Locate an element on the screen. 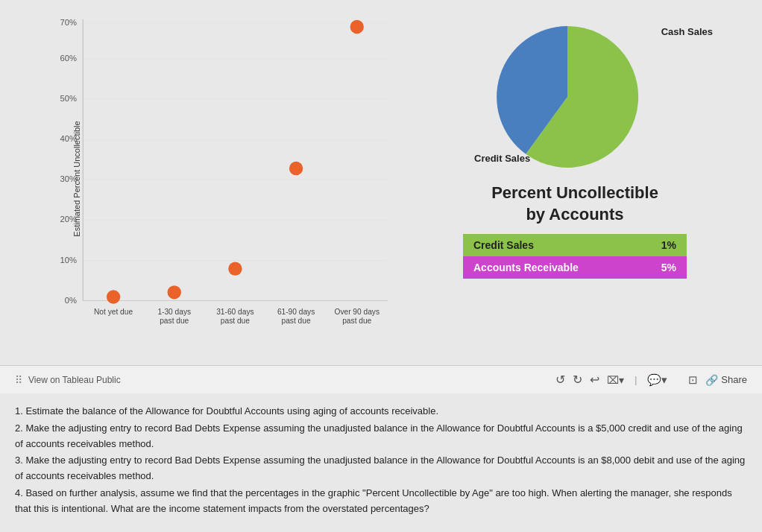 This screenshot has height=532, width=762. svg-text: 50% is located at coordinates (69, 98).